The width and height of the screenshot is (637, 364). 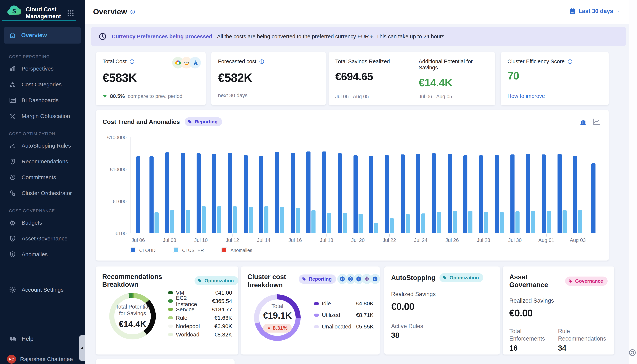 I want to click on date-range-selector: Last 30 days, so click(x=595, y=11).